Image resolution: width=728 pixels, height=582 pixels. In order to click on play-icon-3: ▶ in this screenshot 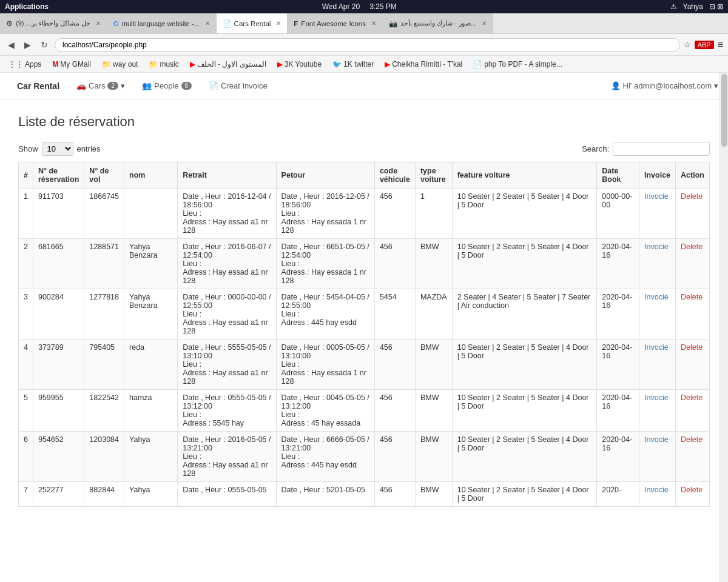, I will do `click(387, 64)`.